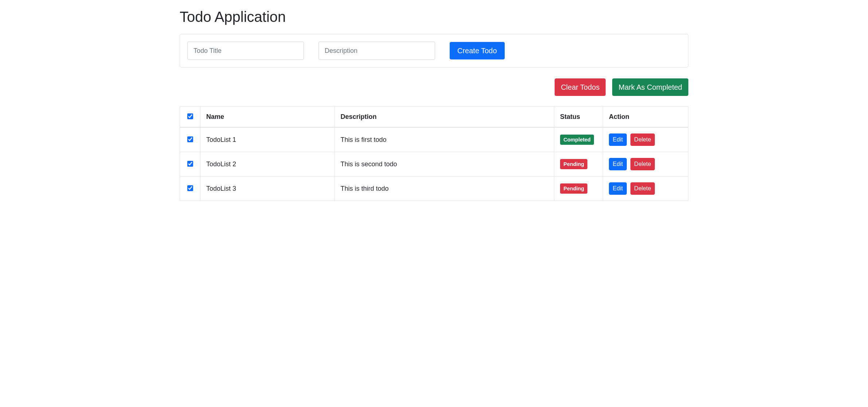  Describe the element at coordinates (434, 140) in the screenshot. I see `table-row: TodoList 1This is first todoCompletedEdi…` at that location.